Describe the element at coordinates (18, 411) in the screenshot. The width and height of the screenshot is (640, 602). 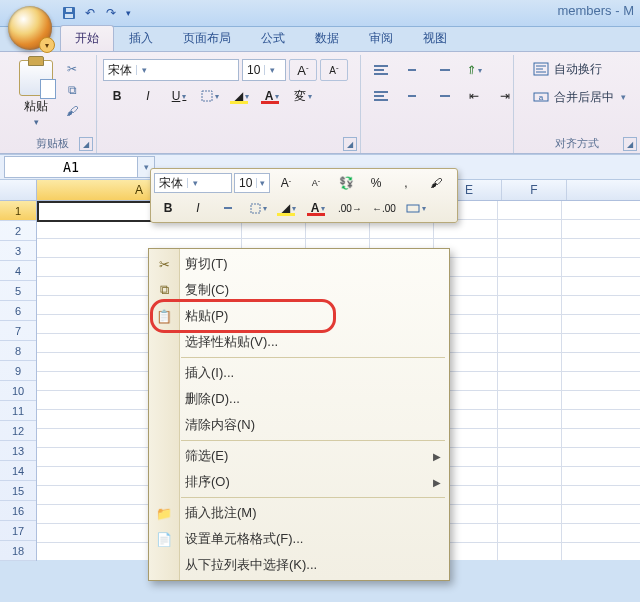
I see `row-header: 11` at that location.